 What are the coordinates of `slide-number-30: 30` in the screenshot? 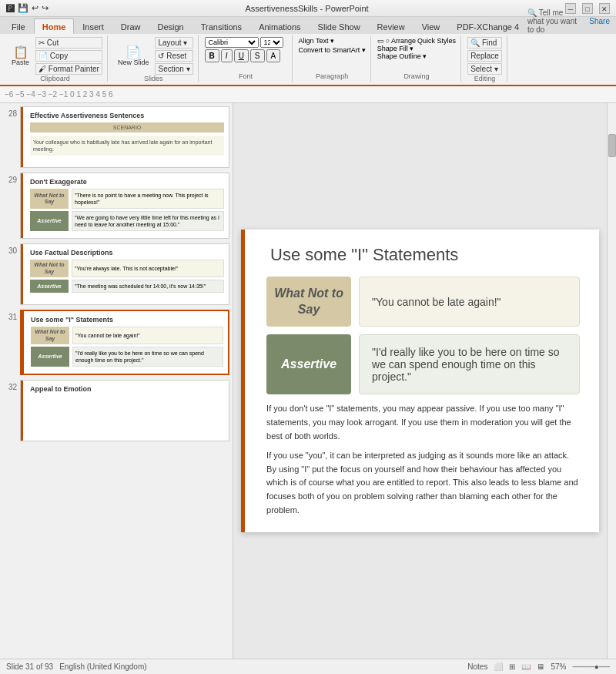 It's located at (10, 251).